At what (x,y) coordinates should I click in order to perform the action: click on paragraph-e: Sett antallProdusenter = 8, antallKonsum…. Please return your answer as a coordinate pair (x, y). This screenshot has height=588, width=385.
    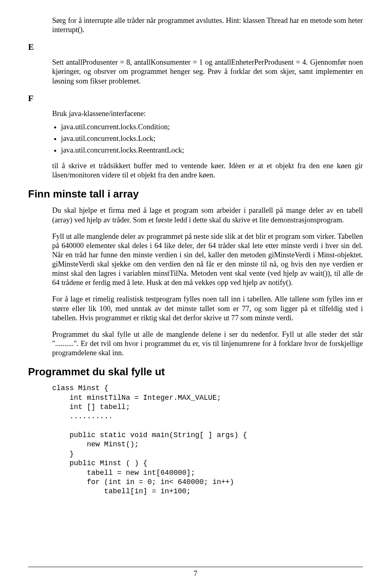
    Looking at the image, I should click on (208, 71).